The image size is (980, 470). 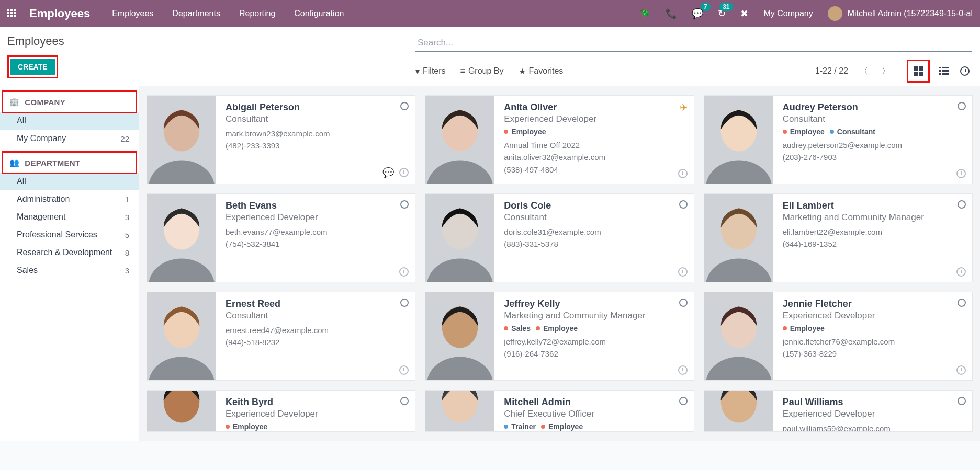 I want to click on create-button: CREATE, so click(x=32, y=67).